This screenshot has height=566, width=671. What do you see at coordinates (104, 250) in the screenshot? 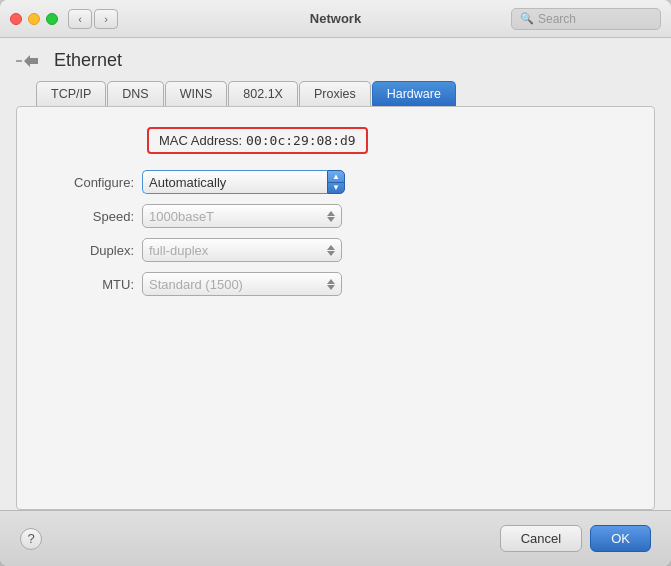
I see `duplex-label: Duplex:` at bounding box center [104, 250].